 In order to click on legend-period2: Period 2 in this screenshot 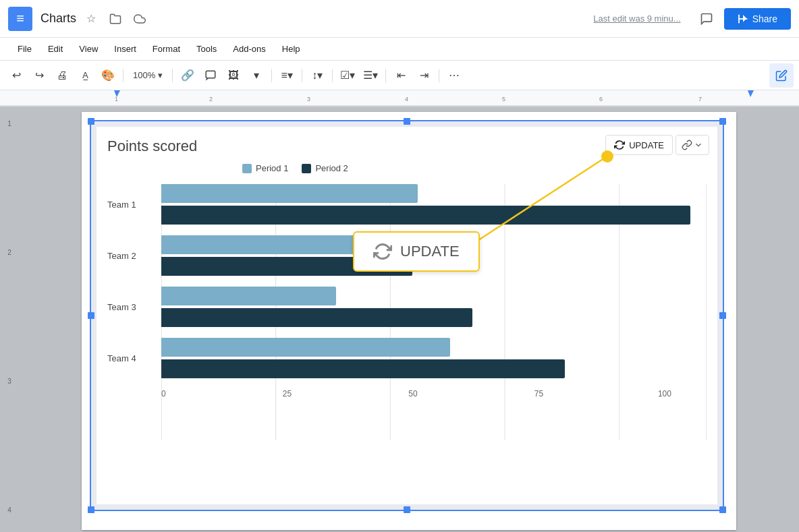, I will do `click(325, 169)`.